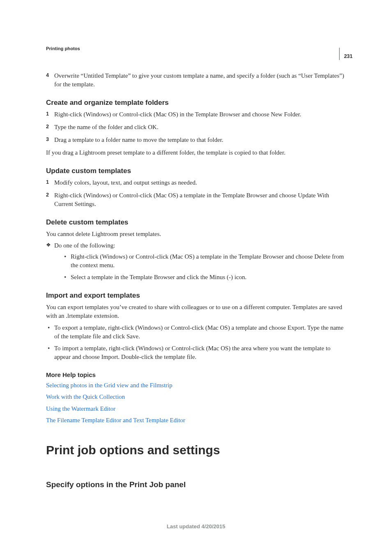 This screenshot has width=392, height=555. What do you see at coordinates (196, 80) in the screenshot?
I see `step-4: 4 Overwrite “Untitled Template” to give …` at bounding box center [196, 80].